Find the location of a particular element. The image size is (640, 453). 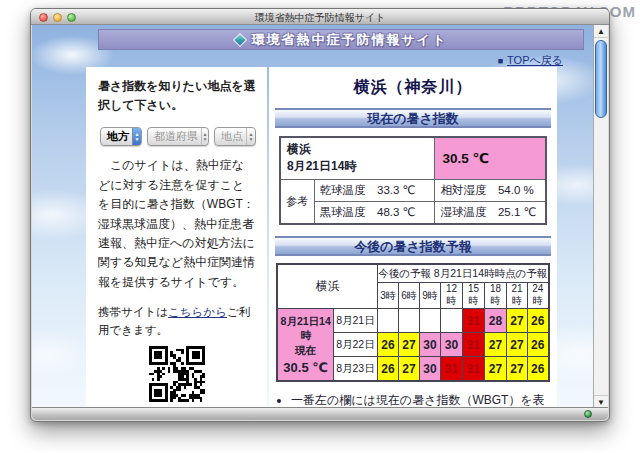

window-title: 環境省熱中症予防情報サイト is located at coordinates (320, 18).